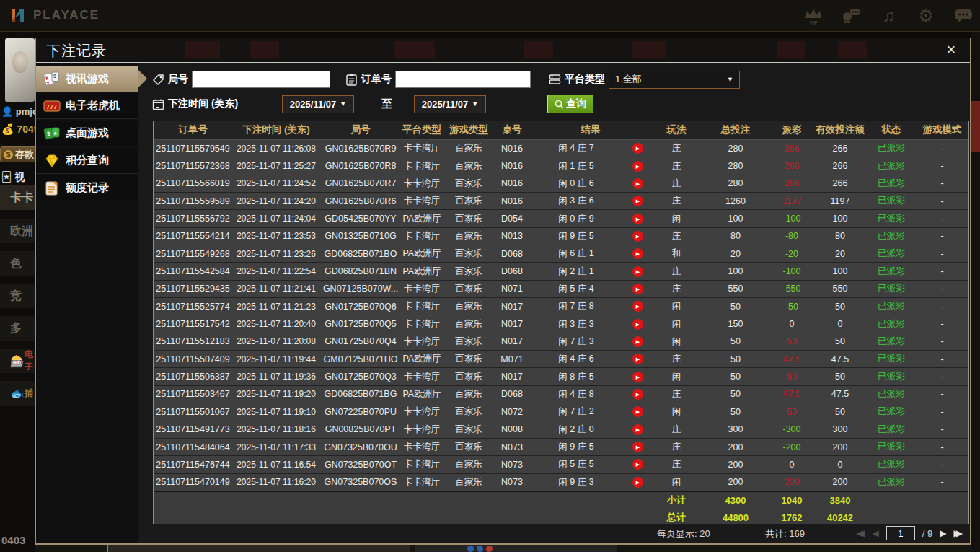 The image size is (980, 552). What do you see at coordinates (13, 178) in the screenshot?
I see `bg-nav-video: 🃏 视` at bounding box center [13, 178].